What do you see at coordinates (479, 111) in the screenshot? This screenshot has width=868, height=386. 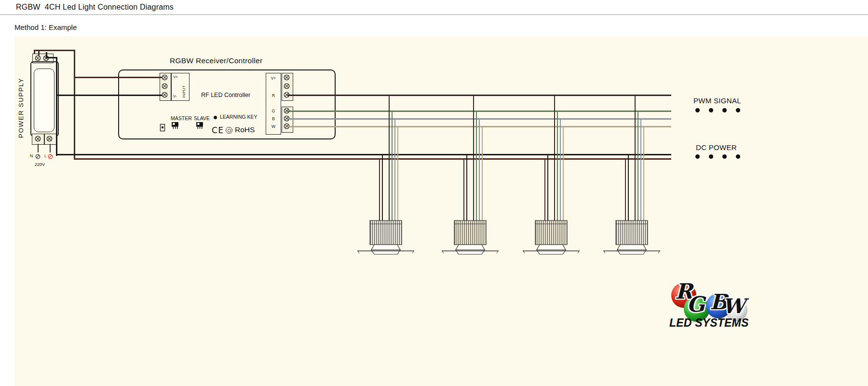 I see `wire-g-bus` at bounding box center [479, 111].